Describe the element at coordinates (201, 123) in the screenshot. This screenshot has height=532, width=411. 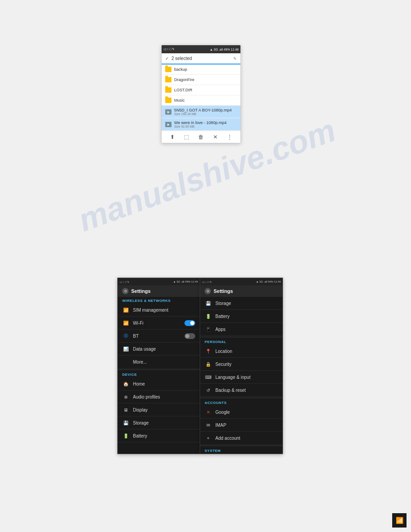
I see `item-name: We were in love - 1080p.mp4` at that location.